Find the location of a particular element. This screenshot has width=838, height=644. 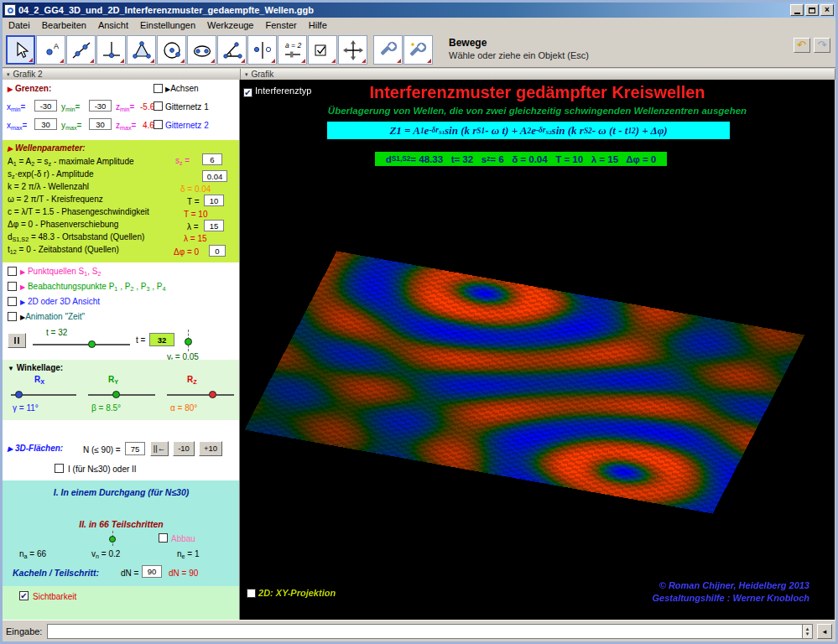

tool-slider-button: a = 2 is located at coordinates (292, 50).